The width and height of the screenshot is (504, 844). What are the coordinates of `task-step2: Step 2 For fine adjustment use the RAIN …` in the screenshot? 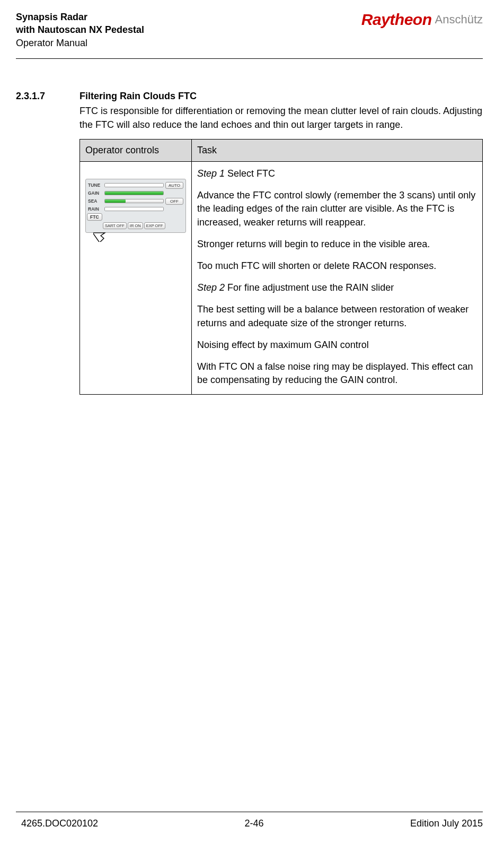 It's located at (337, 288).